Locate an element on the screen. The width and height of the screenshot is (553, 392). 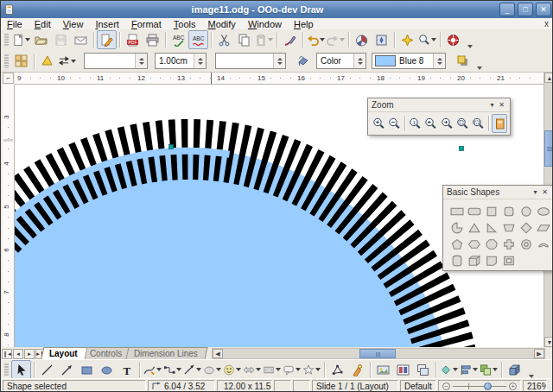
line-style-combo is located at coordinates (116, 60).